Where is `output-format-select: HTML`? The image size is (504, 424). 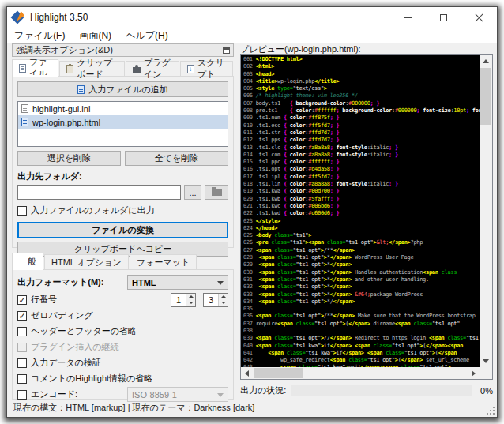 output-format-select: HTML is located at coordinates (178, 283).